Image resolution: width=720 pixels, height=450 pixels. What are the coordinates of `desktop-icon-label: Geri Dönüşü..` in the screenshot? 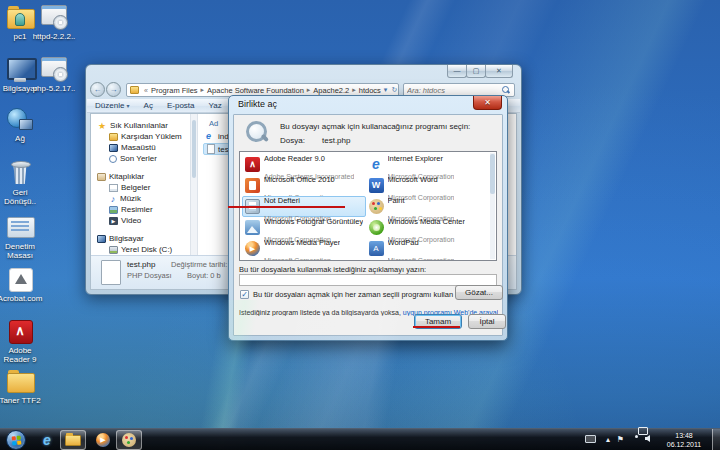 It's located at (22, 197).